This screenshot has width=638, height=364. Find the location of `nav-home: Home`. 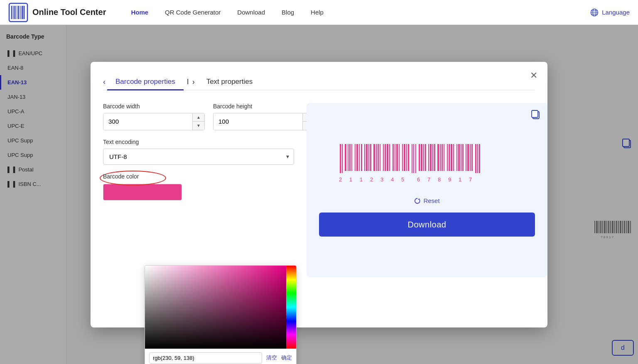

nav-home: Home is located at coordinates (140, 12).